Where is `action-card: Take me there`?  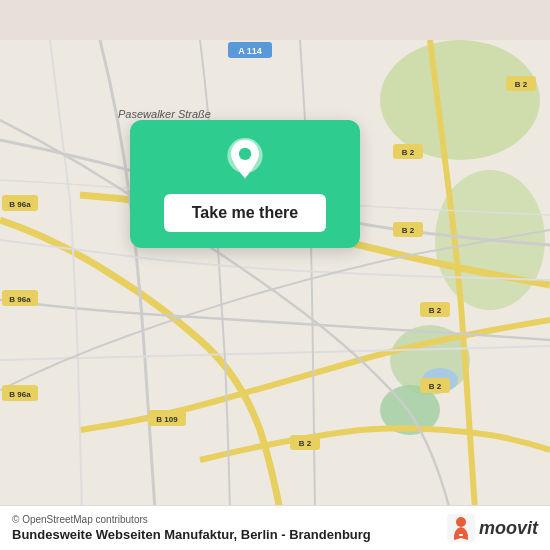
action-card: Take me there is located at coordinates (245, 184).